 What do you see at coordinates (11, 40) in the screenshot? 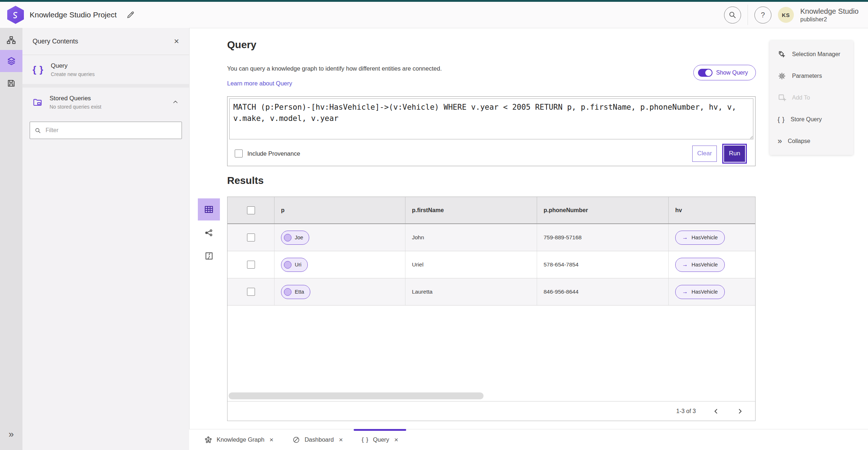
I see `sitemap-icon` at bounding box center [11, 40].